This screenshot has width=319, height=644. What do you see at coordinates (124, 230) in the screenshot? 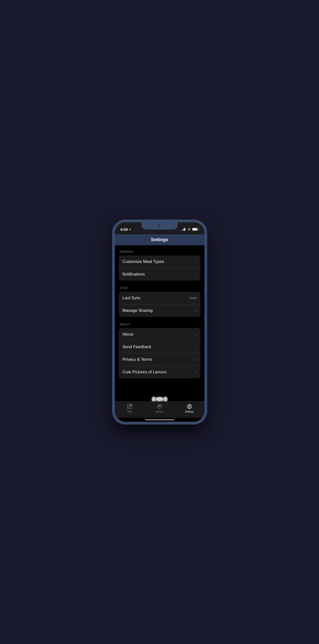
I see `time-display: 6:59` at bounding box center [124, 230].